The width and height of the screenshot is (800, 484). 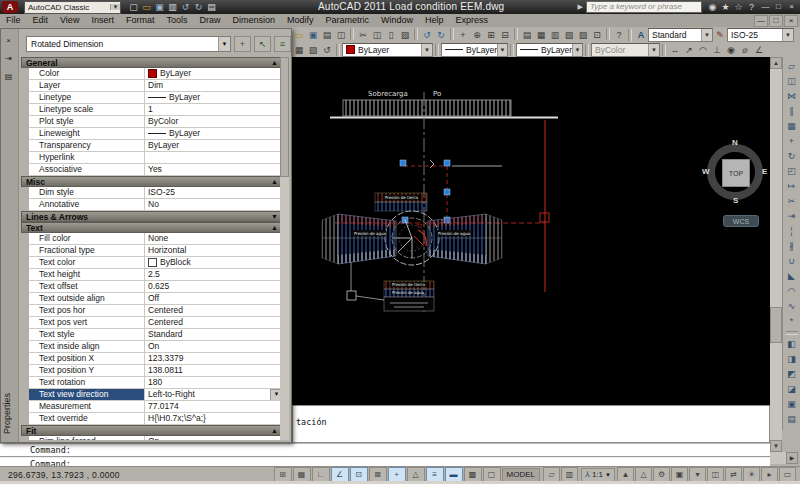 What do you see at coordinates (792, 374) in the screenshot?
I see `bring-above-icon: ◩` at bounding box center [792, 374].